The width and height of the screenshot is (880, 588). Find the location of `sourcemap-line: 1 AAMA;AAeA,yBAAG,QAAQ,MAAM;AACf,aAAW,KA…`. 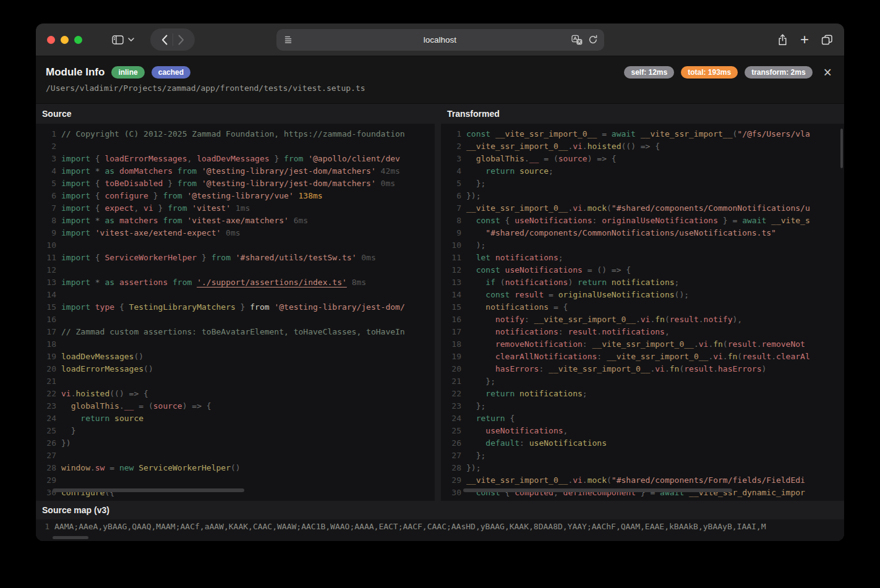

sourcemap-line: 1 AAMA;AAeA,yBAAG,QAAQ,MAAM;AACf,aAAW,KA… is located at coordinates (440, 527).